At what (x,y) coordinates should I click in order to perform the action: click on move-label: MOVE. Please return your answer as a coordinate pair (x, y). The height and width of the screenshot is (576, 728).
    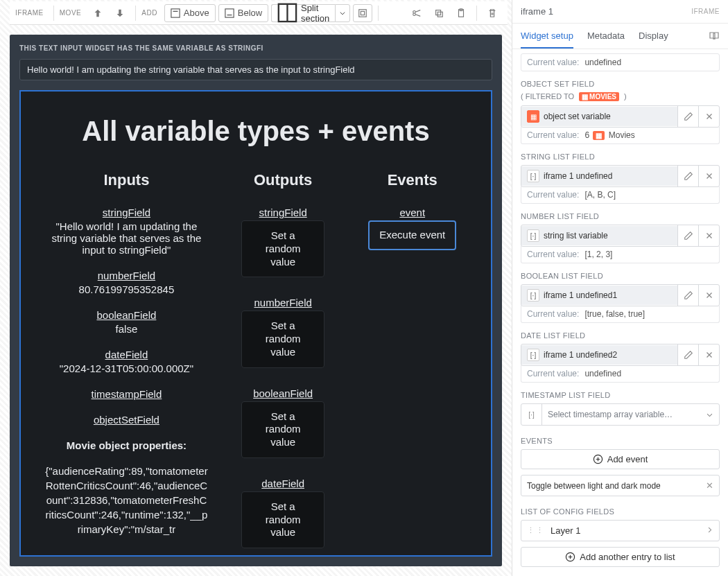
    Looking at the image, I should click on (71, 12).